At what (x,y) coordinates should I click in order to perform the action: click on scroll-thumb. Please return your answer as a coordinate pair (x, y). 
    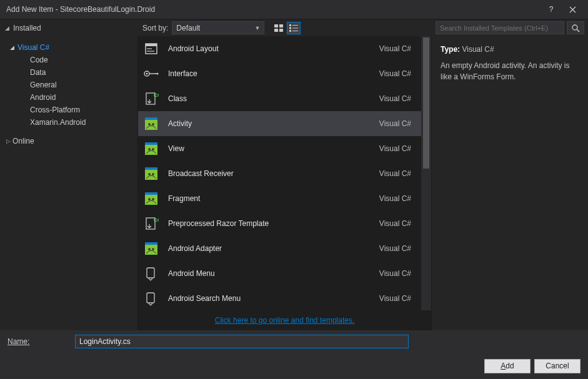
    Looking at the image, I should click on (426, 103).